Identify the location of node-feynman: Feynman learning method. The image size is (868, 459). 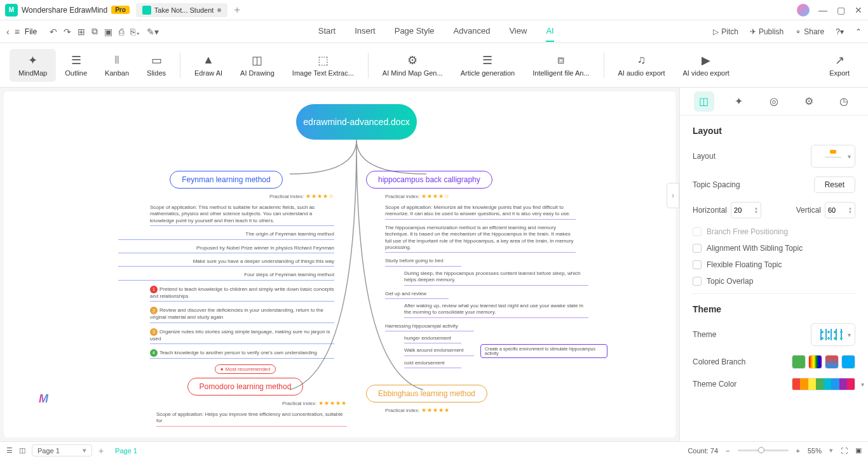
(226, 180).